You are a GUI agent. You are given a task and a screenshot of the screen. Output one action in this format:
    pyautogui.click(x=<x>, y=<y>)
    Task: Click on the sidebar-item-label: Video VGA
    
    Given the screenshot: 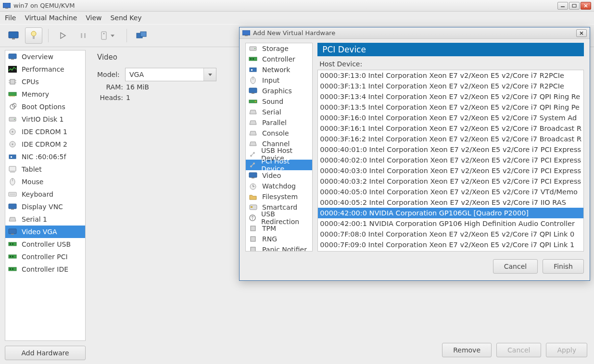 What is the action you would take?
    pyautogui.click(x=39, y=232)
    